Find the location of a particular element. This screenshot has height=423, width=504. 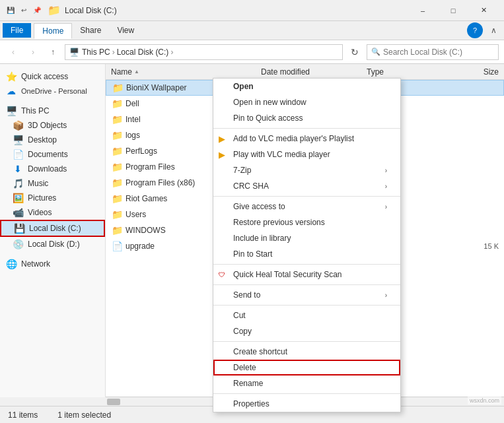

scrollbar-thumb is located at coordinates (114, 402).